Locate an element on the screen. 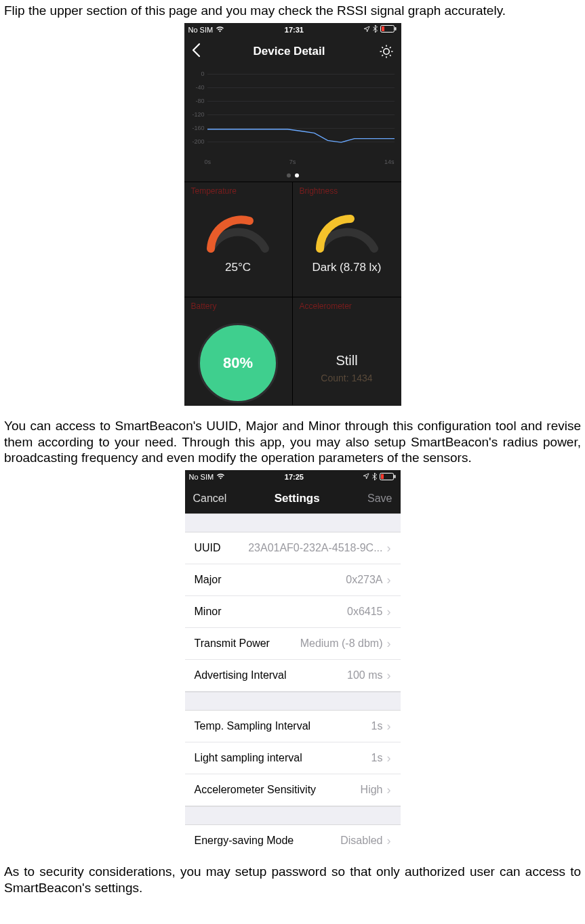 The image size is (585, 924). cell-value: 100 ms is located at coordinates (365, 675).